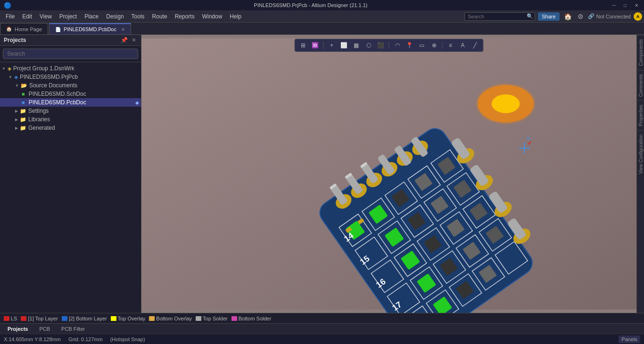 This screenshot has height=344, width=644. What do you see at coordinates (215, 319) in the screenshot?
I see `layer-top-solder-label: Top Solder` at bounding box center [215, 319].